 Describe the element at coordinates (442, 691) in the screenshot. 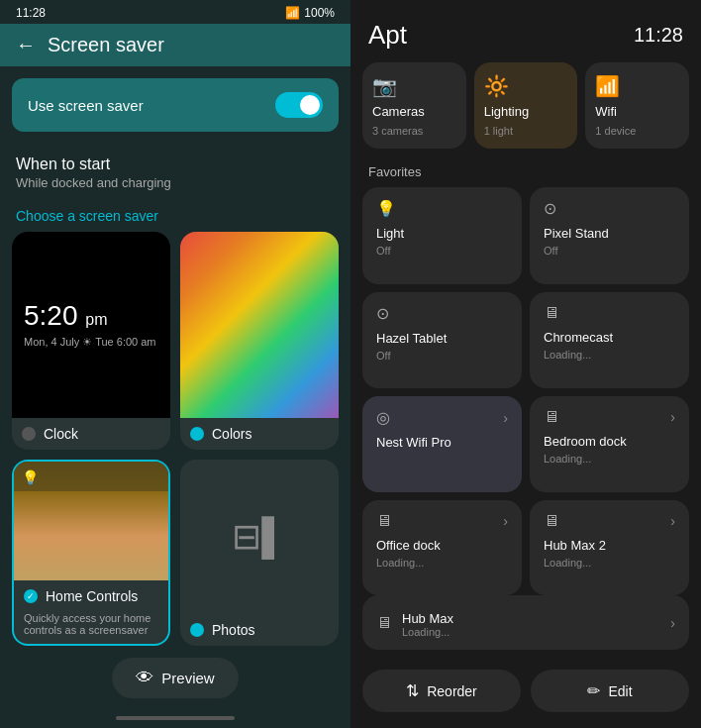

I see `reorder-button: ⇅ Reorder` at that location.